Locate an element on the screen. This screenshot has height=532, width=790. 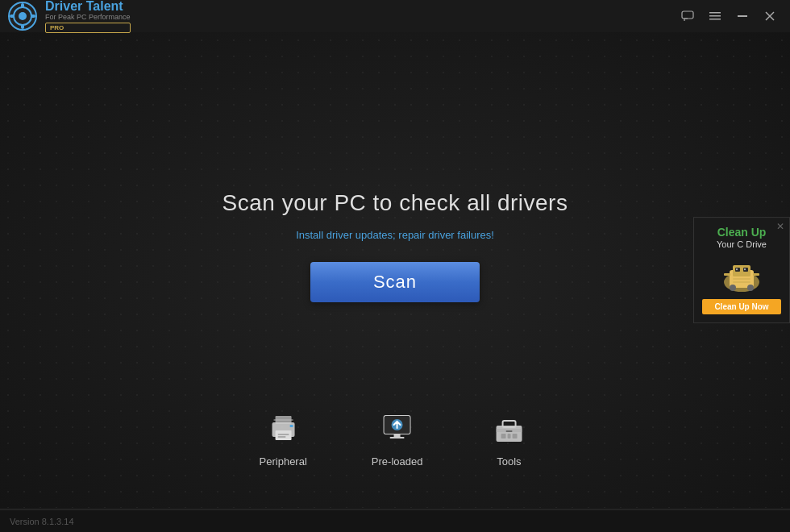
close-button is located at coordinates (770, 16).